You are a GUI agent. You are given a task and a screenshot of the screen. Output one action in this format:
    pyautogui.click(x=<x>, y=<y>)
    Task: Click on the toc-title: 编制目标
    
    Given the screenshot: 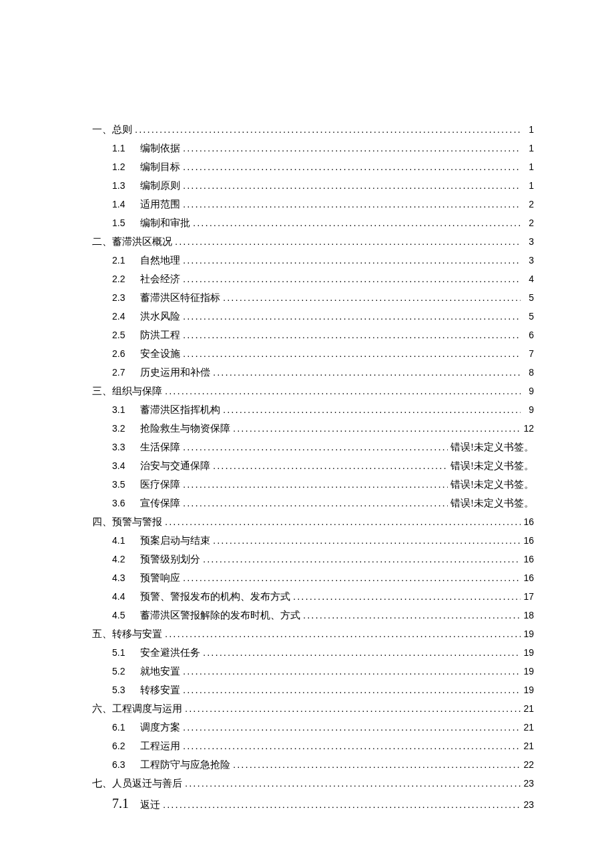 What is the action you would take?
    pyautogui.click(x=160, y=167)
    